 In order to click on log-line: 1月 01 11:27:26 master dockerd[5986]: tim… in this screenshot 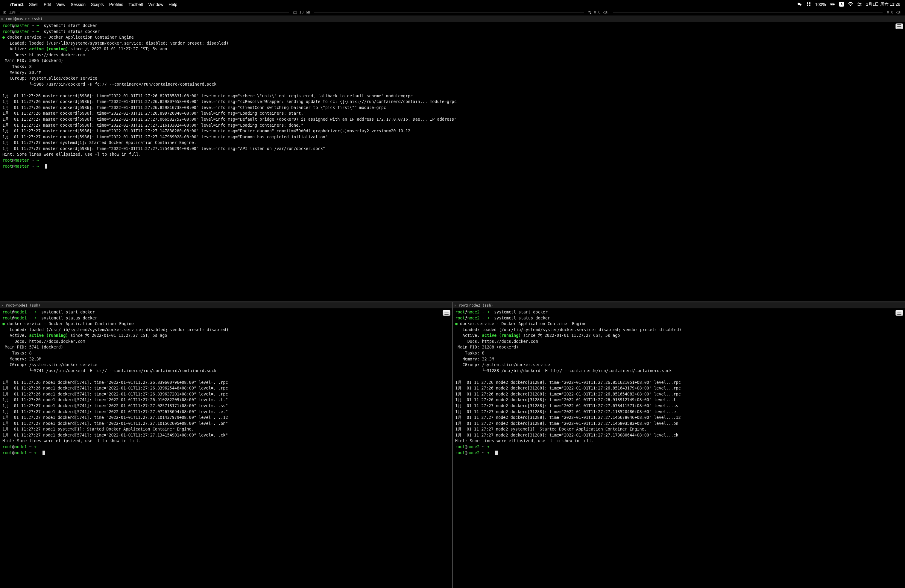, I will do `click(452, 113)`.